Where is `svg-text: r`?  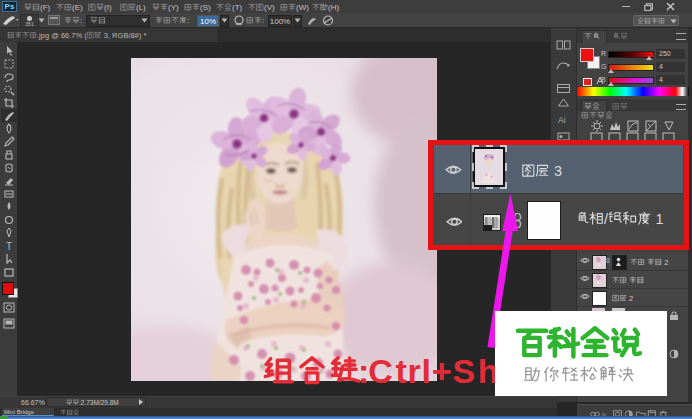 svg-text: r is located at coordinates (414, 371).